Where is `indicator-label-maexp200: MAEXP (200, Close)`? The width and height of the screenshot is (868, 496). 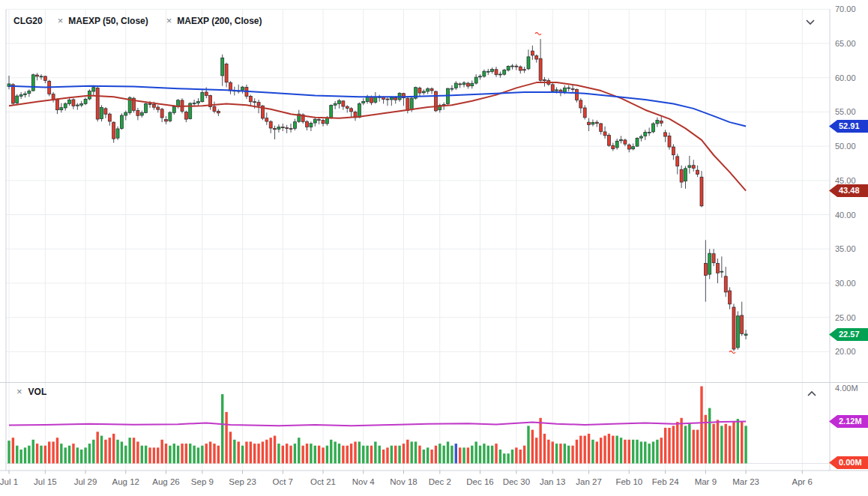 indicator-label-maexp200: MAEXP (200, Close) is located at coordinates (219, 21).